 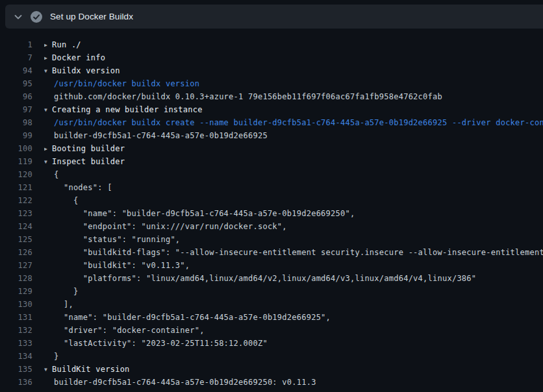 What do you see at coordinates (294, 370) in the screenshot?
I see `log-line-content: ▼BuildKit version` at bounding box center [294, 370].